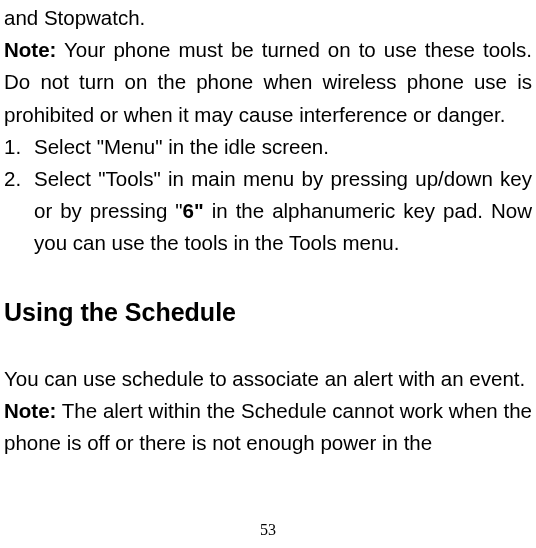 This screenshot has width=536, height=548. What do you see at coordinates (19, 147) in the screenshot?
I see `list-number: 1.` at bounding box center [19, 147].